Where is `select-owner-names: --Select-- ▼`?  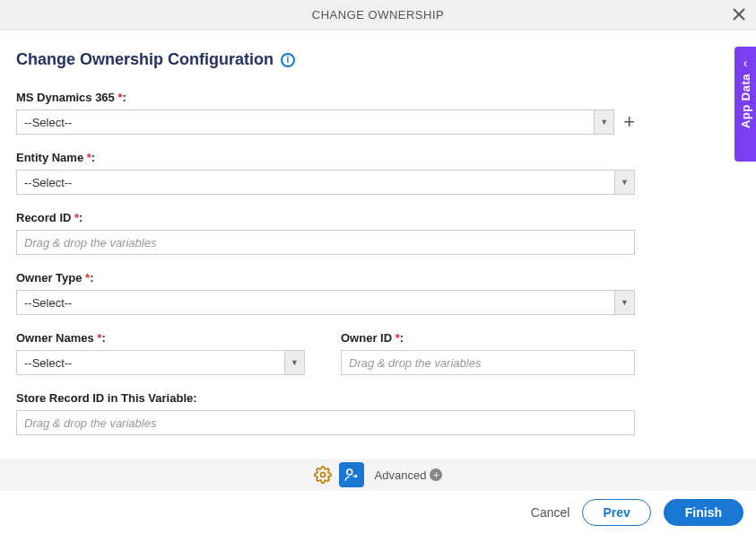 select-owner-names: --Select-- ▼ is located at coordinates (161, 363).